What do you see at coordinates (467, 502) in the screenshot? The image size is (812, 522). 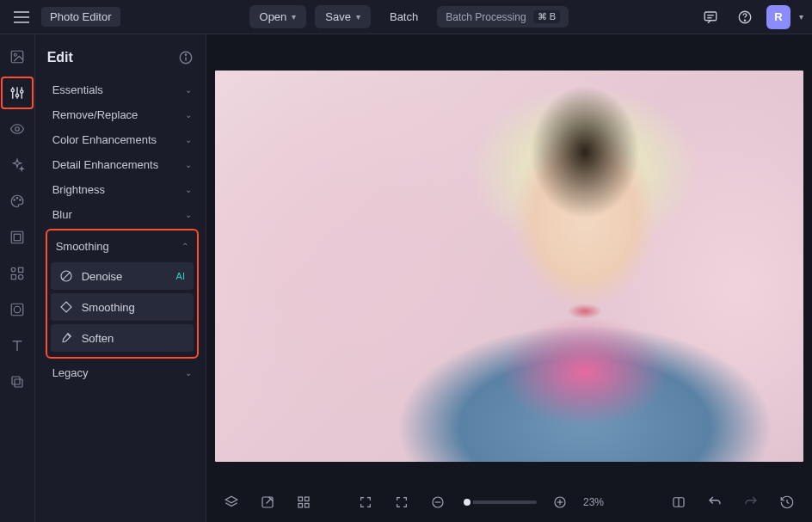 I see `zoom-slider-knob` at bounding box center [467, 502].